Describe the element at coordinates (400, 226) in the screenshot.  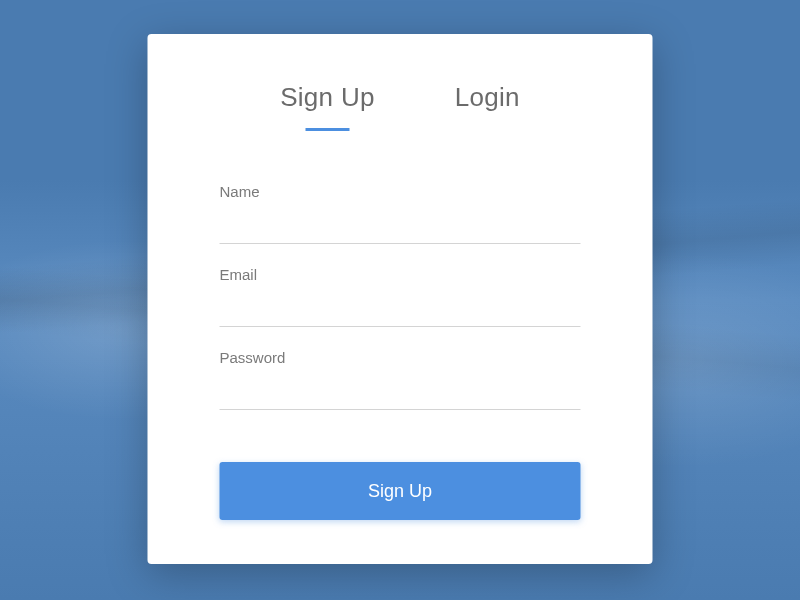
I see `name-input` at that location.